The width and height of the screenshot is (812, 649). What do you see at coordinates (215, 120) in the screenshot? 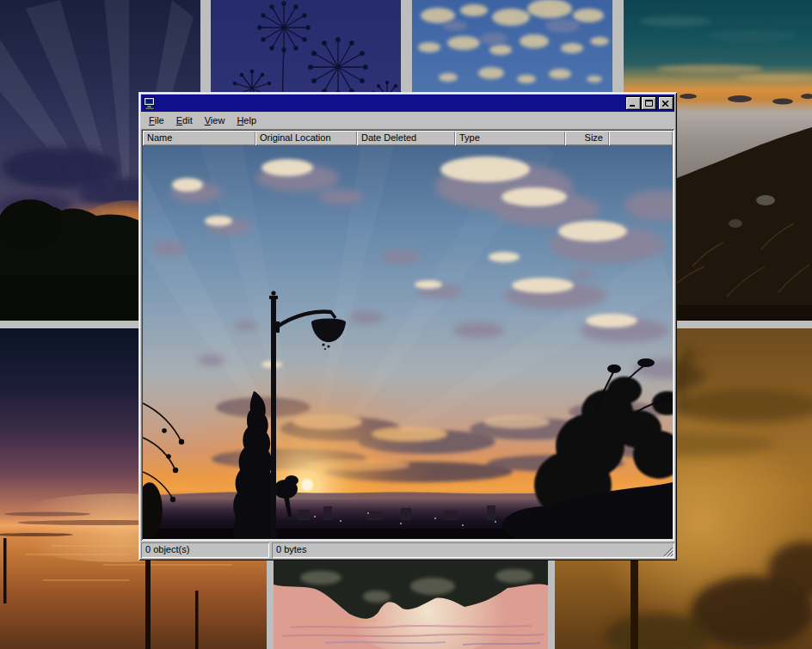
I see `menu-view: View` at bounding box center [215, 120].